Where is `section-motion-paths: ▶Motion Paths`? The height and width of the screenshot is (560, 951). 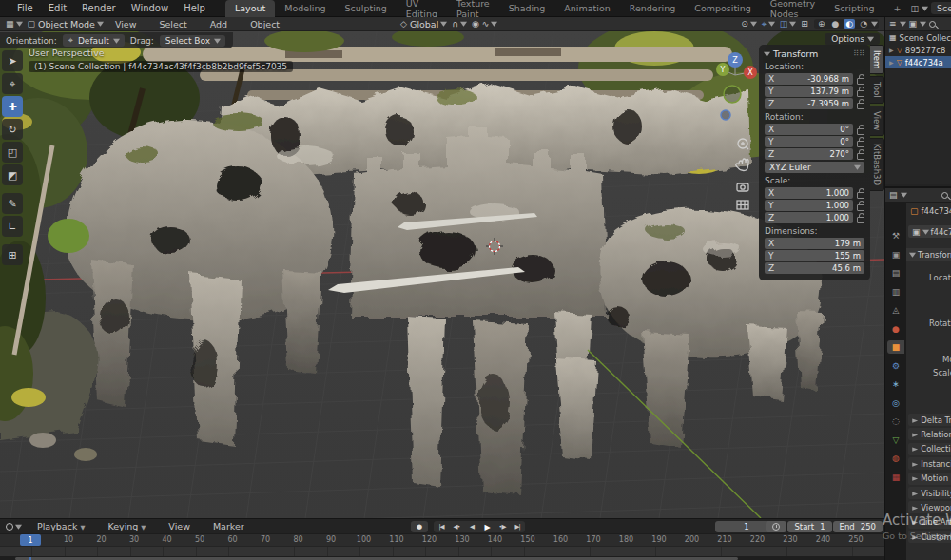
section-motion-paths: ▶Motion Paths is located at coordinates (930, 479).